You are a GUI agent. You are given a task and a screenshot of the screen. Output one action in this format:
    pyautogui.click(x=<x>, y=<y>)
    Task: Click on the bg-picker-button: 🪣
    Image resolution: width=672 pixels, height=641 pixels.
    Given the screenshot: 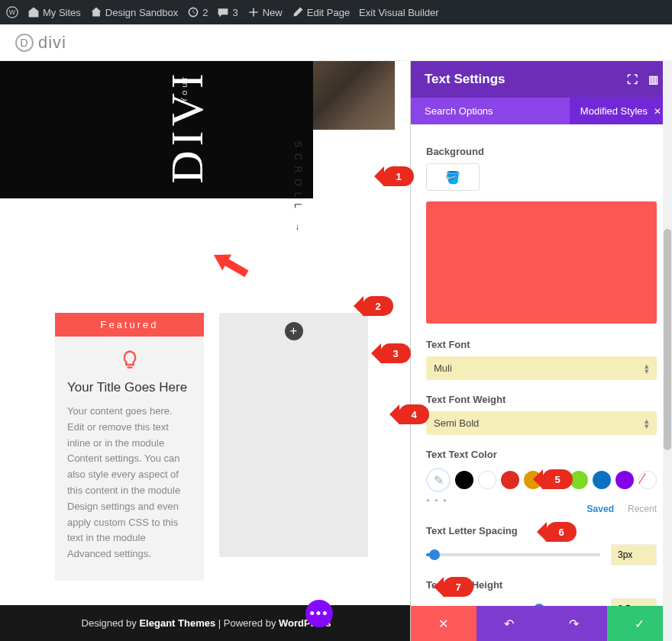 What is the action you would take?
    pyautogui.click(x=453, y=177)
    